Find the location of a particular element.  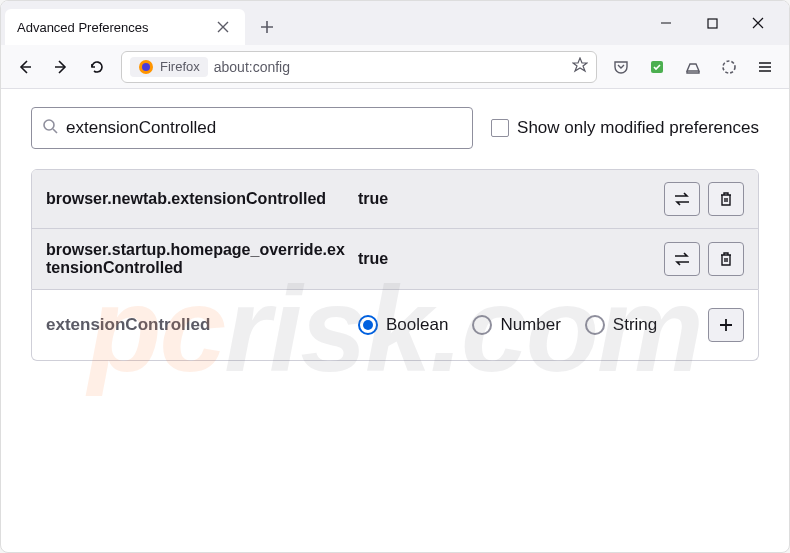

radio-label: Number is located at coordinates (530, 325).